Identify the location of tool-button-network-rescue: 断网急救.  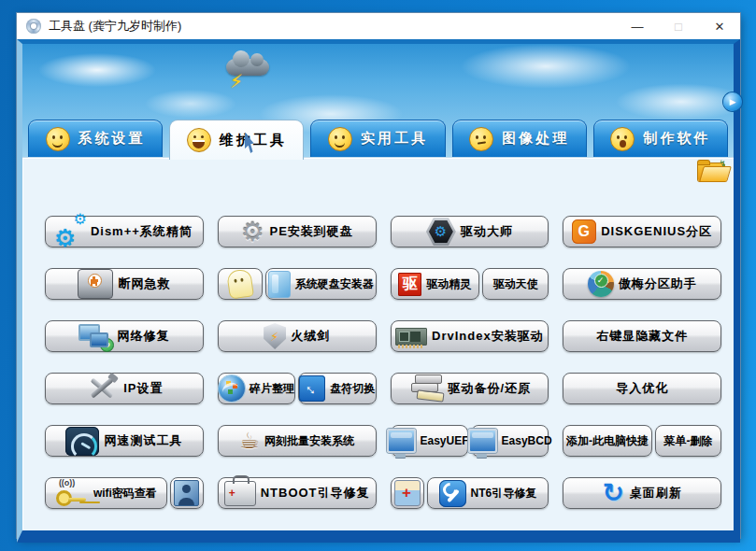
(124, 284).